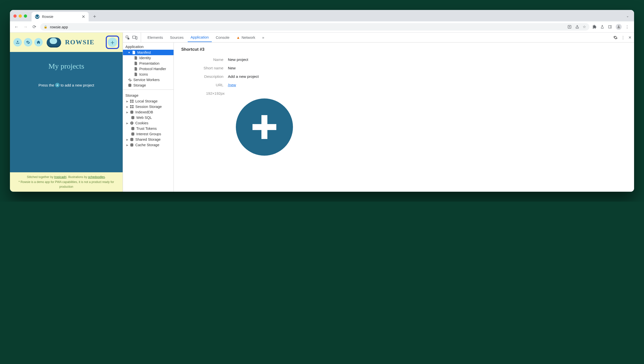  I want to click on bookmark-star-icon: ☆, so click(584, 27).